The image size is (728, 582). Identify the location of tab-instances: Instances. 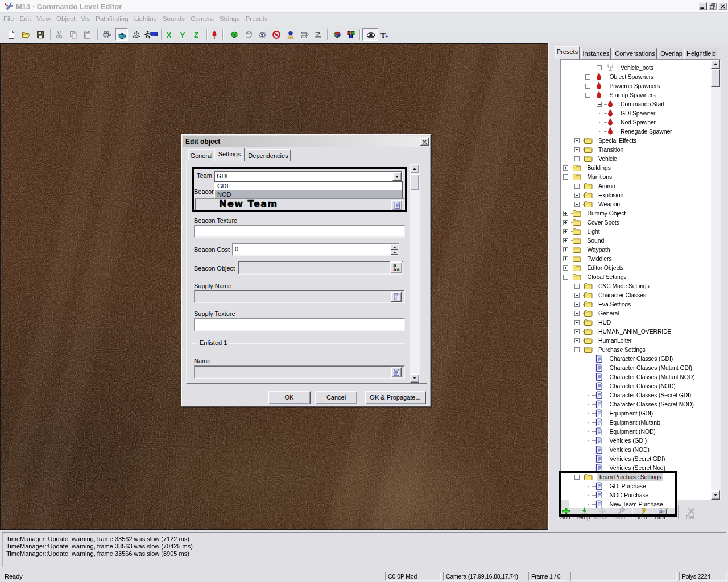
(596, 53).